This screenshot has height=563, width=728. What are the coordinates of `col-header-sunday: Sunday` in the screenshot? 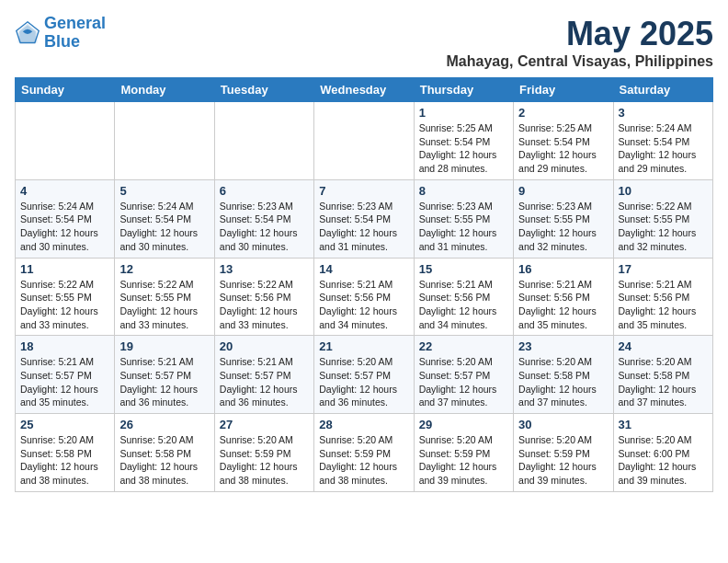 It's located at (65, 90).